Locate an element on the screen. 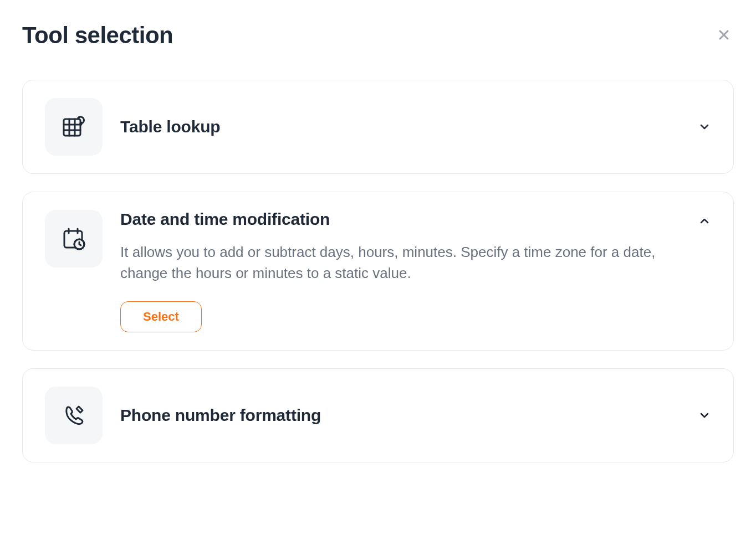 The height and width of the screenshot is (535, 756). tool-title: Date and time modification is located at coordinates (400, 219).